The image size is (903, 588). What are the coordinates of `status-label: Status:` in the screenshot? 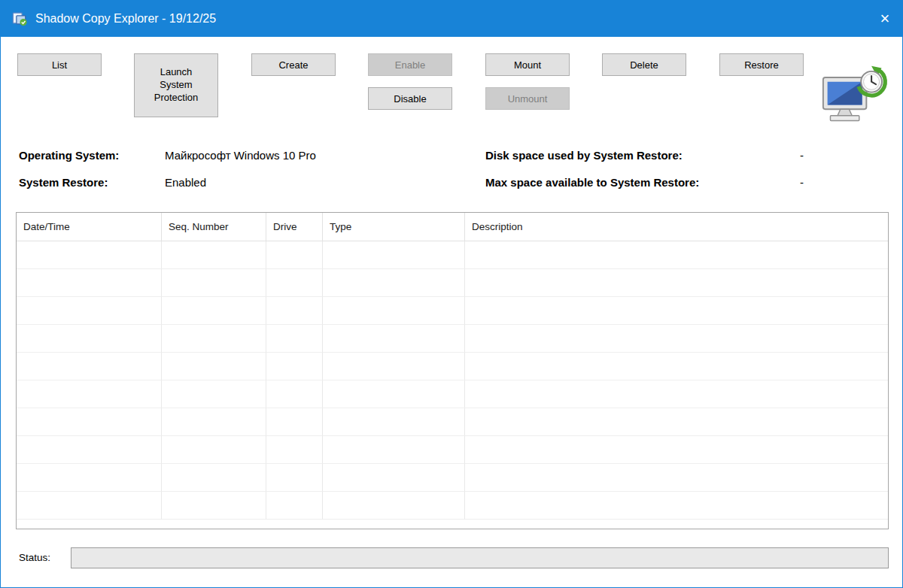 It's located at (35, 558).